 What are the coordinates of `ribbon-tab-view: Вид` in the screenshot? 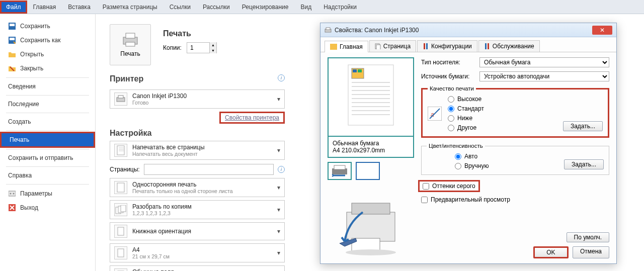 It's located at (306, 7).